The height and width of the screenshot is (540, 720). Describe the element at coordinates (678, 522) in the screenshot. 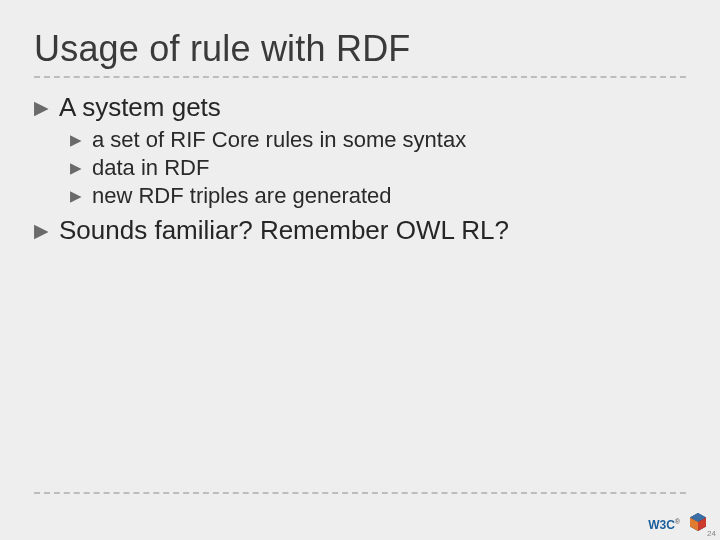

I see `footer-logos: W3C®` at that location.